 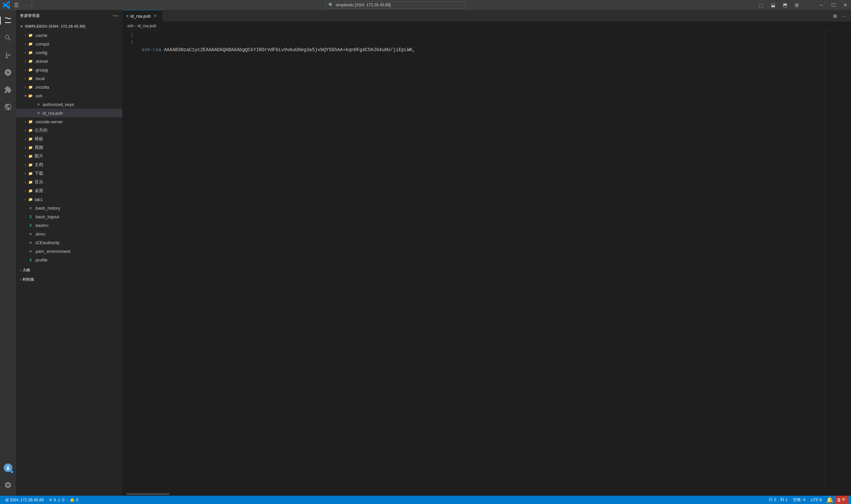 I want to click on toggle-editor-icon: ⬒, so click(x=785, y=5).